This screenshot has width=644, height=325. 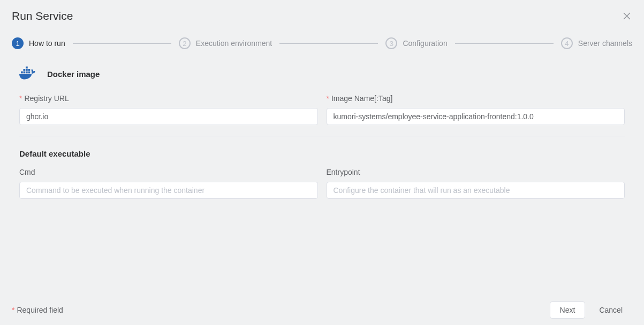 I want to click on step-server-channels: 4 Server channels, so click(x=596, y=43).